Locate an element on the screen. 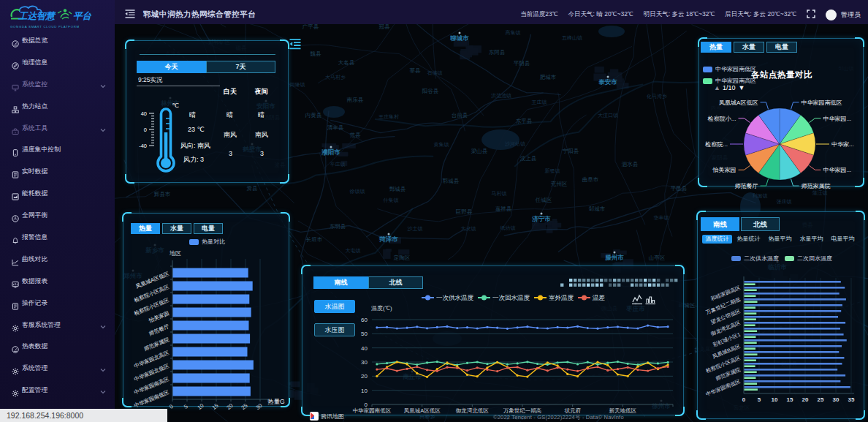 The height and width of the screenshot is (422, 868). collapse-sidebar-icon is located at coordinates (130, 15).